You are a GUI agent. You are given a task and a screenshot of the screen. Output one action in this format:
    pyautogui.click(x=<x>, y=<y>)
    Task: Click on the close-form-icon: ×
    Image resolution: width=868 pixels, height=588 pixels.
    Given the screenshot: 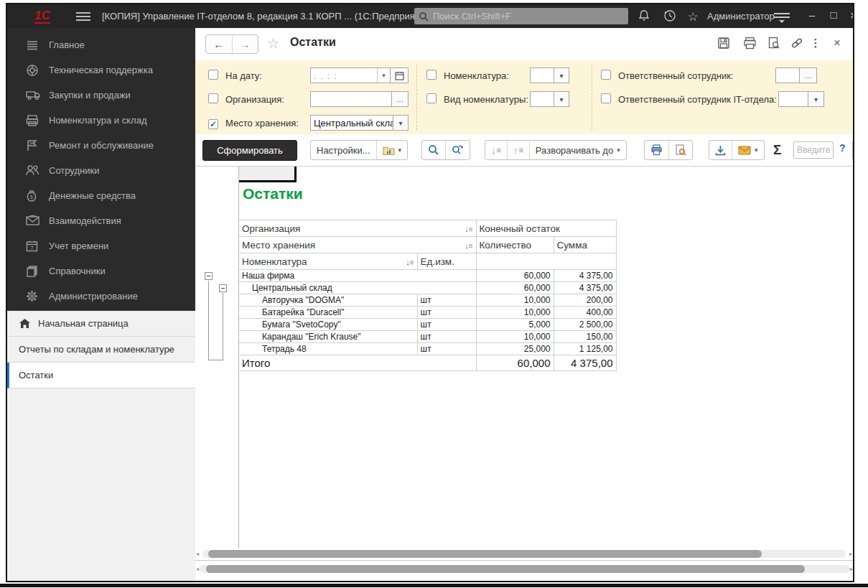 What is the action you would take?
    pyautogui.click(x=837, y=44)
    